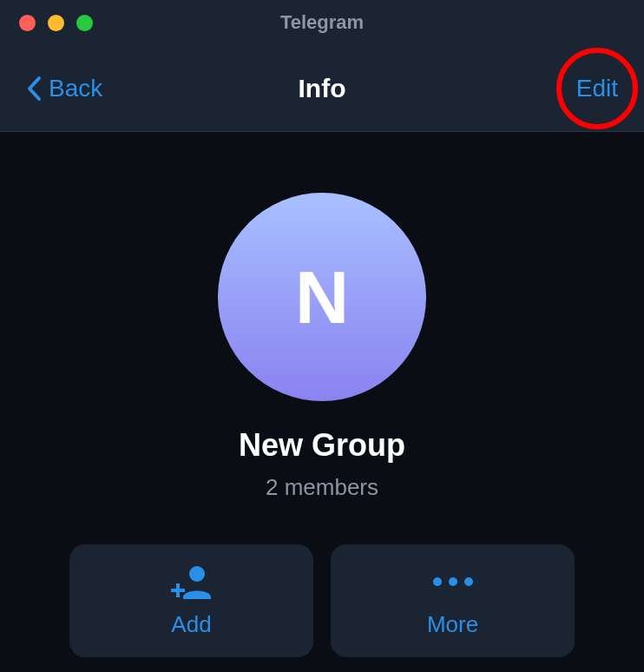  I want to click on add-user-icon, so click(192, 582).